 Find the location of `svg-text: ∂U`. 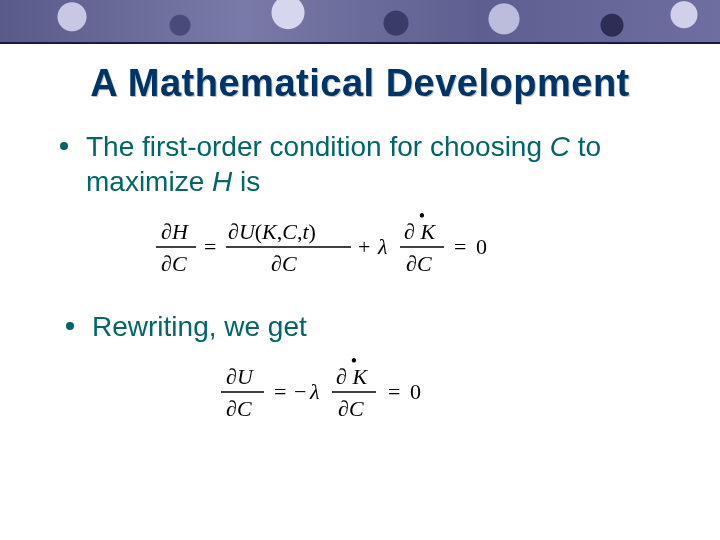

svg-text: ∂U is located at coordinates (240, 376).